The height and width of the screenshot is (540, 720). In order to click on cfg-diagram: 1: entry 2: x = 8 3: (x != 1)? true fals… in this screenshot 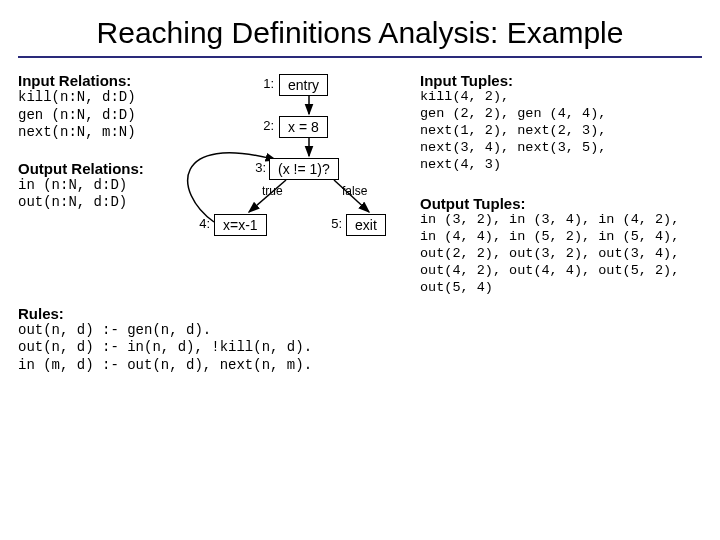, I will do `click(299, 182)`.